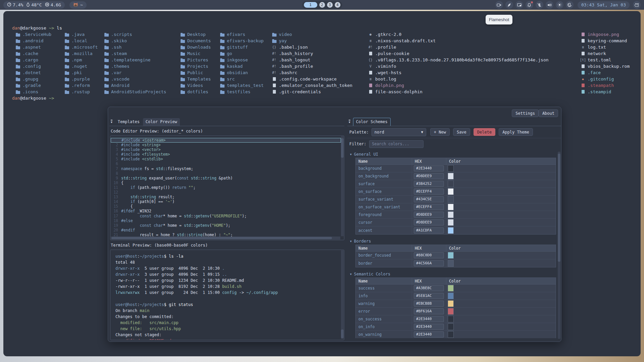 The width and height of the screenshot is (644, 362). Describe the element at coordinates (359, 132) in the screenshot. I see `palette-label: Palette:` at that location.